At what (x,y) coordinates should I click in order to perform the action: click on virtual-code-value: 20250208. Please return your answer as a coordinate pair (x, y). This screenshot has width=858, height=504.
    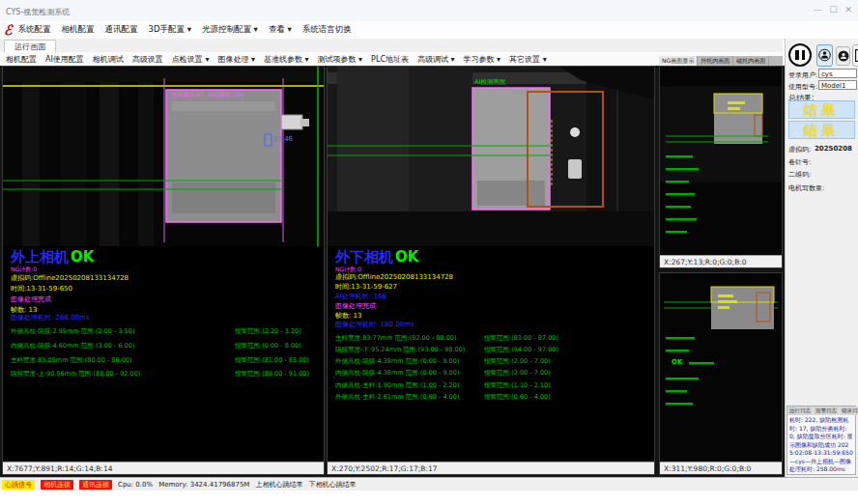
    Looking at the image, I should click on (833, 149).